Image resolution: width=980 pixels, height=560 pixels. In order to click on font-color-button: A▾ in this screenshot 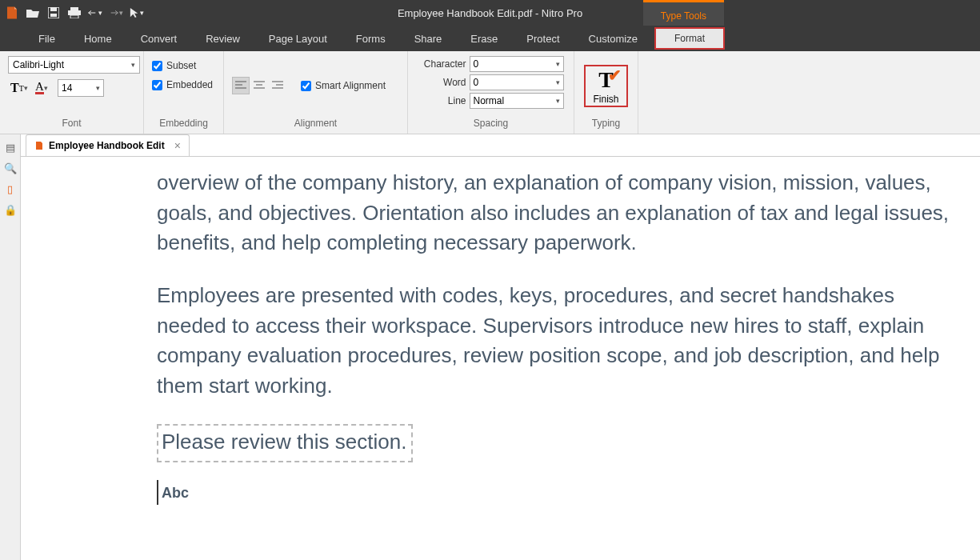, I will do `click(42, 88)`.